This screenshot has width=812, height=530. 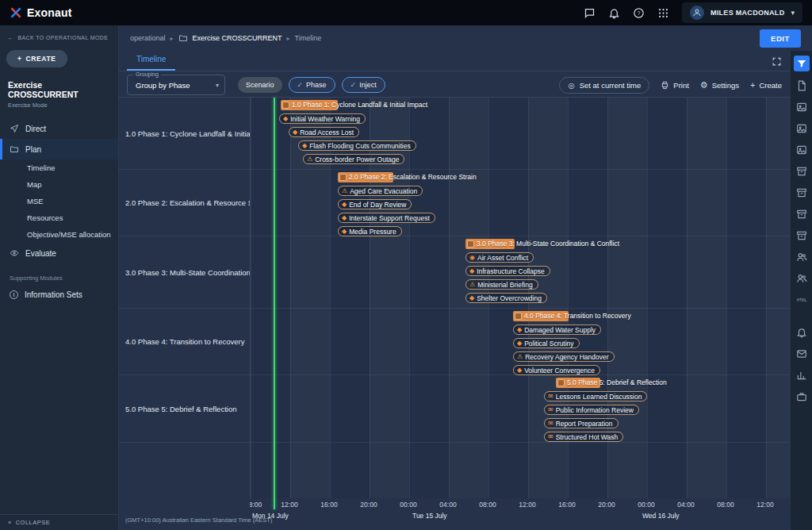 What do you see at coordinates (184, 273) in the screenshot?
I see `gantt-group-label: 3.0 Phase 3: Multi-State Coordination...` at bounding box center [184, 273].